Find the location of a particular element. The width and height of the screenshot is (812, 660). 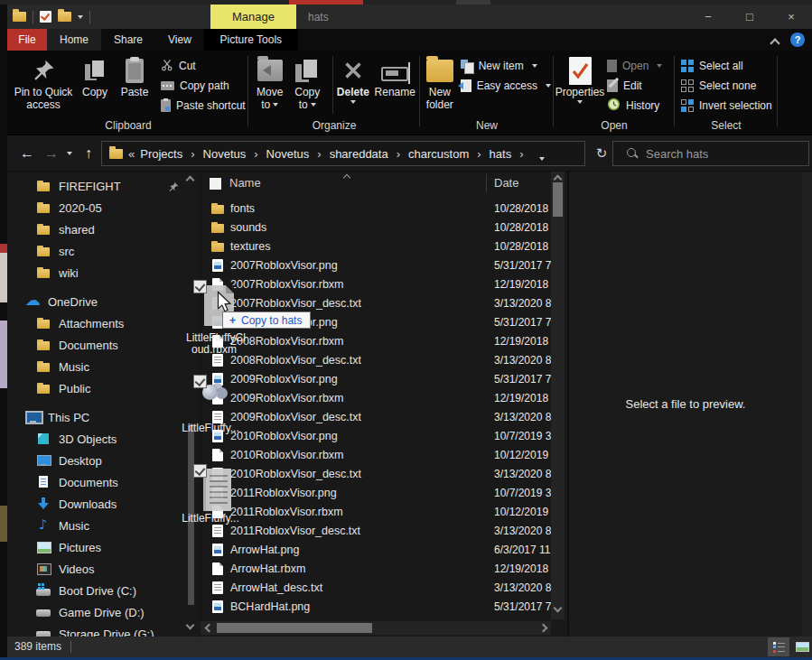

sidebar-item: src is located at coordinates (104, 251).